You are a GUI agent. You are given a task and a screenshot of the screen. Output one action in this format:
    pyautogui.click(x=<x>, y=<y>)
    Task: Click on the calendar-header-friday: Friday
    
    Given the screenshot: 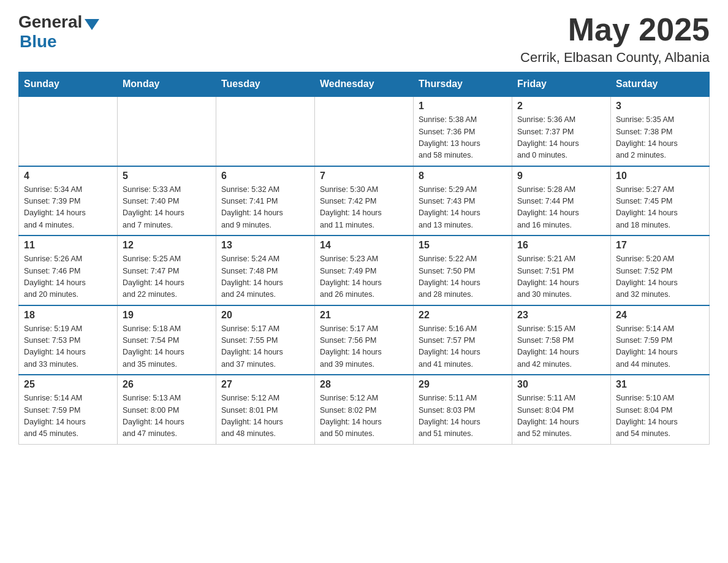 What is the action you would take?
    pyautogui.click(x=561, y=85)
    